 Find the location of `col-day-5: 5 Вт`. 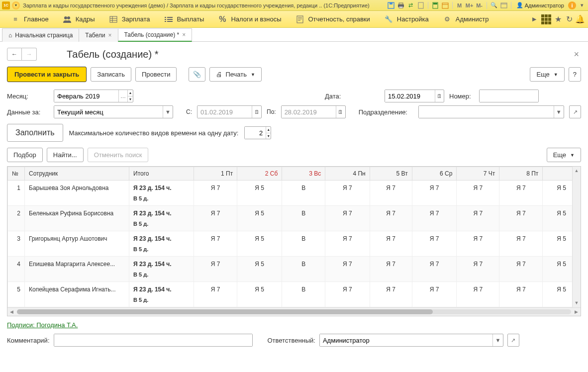

col-day-5: 5 Вт is located at coordinates (391, 174).